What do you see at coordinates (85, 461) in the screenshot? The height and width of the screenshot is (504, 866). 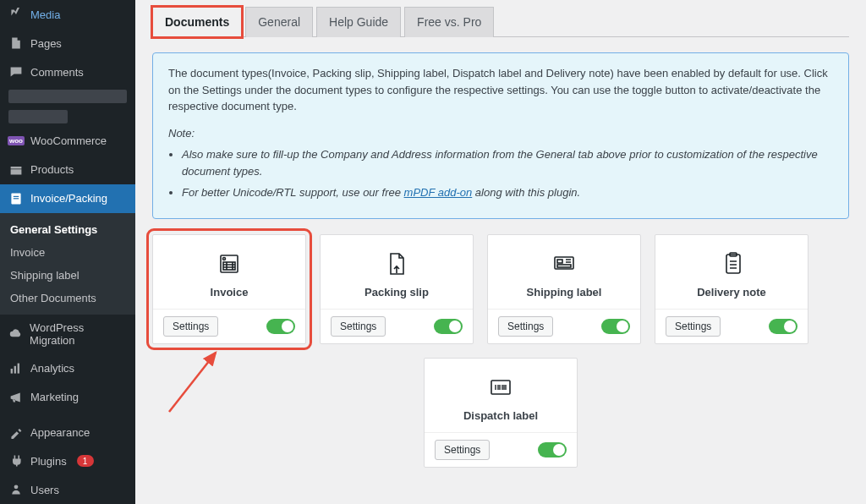 I see `plugins-badge: 1` at bounding box center [85, 461].